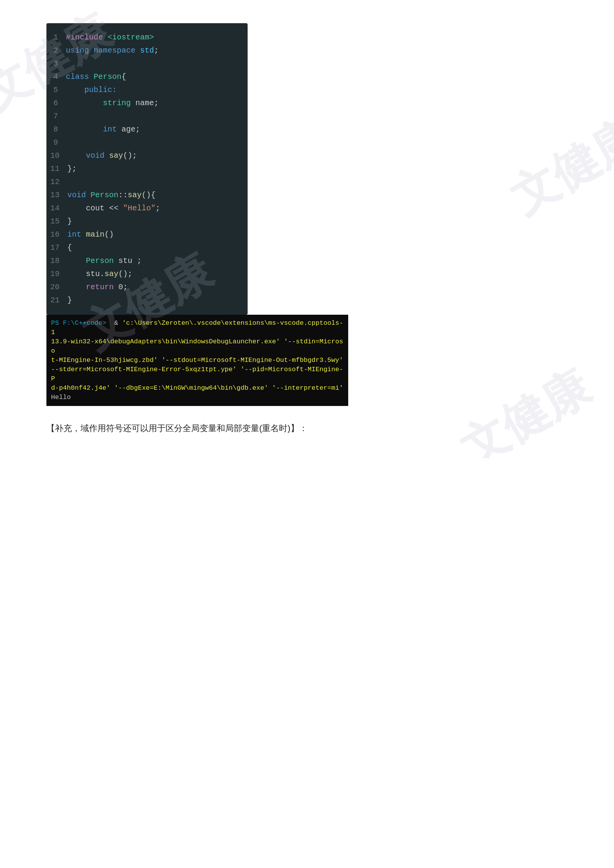 Image resolution: width=614 pixels, height=868 pixels. Describe the element at coordinates (197, 360) in the screenshot. I see `terminal: PS F:\C++code> & 'c:\Users\Zeroten\.vsco…` at that location.